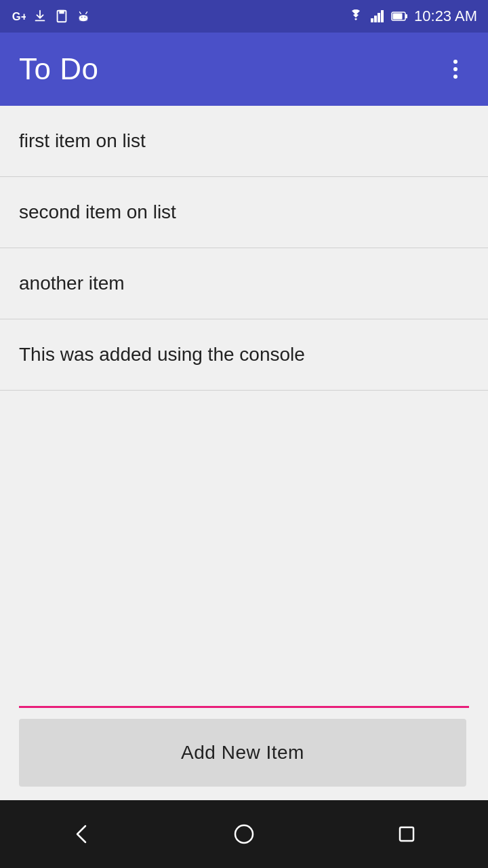 Image resolution: width=488 pixels, height=868 pixels. Describe the element at coordinates (162, 354) in the screenshot. I see `list-item-text: This was added using the console` at that location.